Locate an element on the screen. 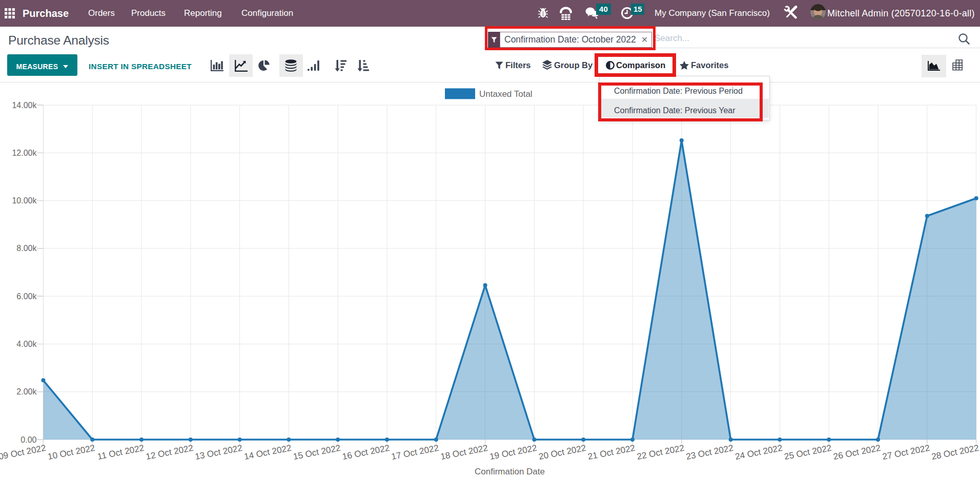 The height and width of the screenshot is (478, 980). svg-text: 19 Oct 2022 is located at coordinates (513, 452).